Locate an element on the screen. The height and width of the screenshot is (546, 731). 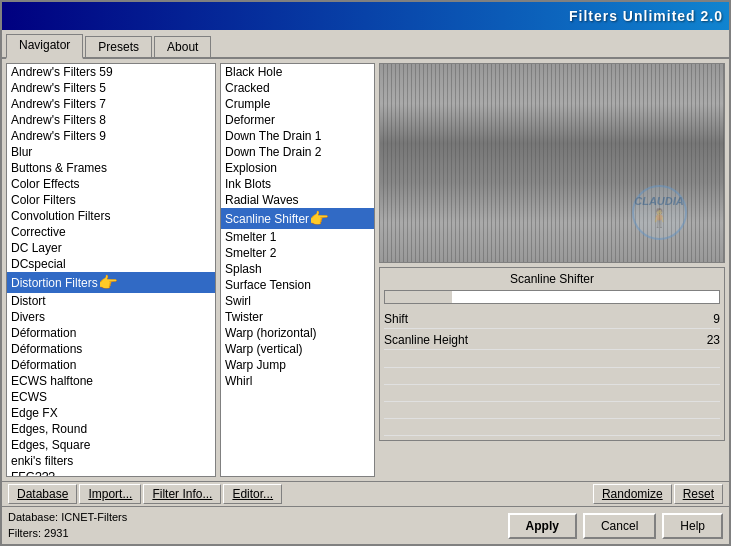
filter-item-deformation1: Déformation is located at coordinates (111, 333).